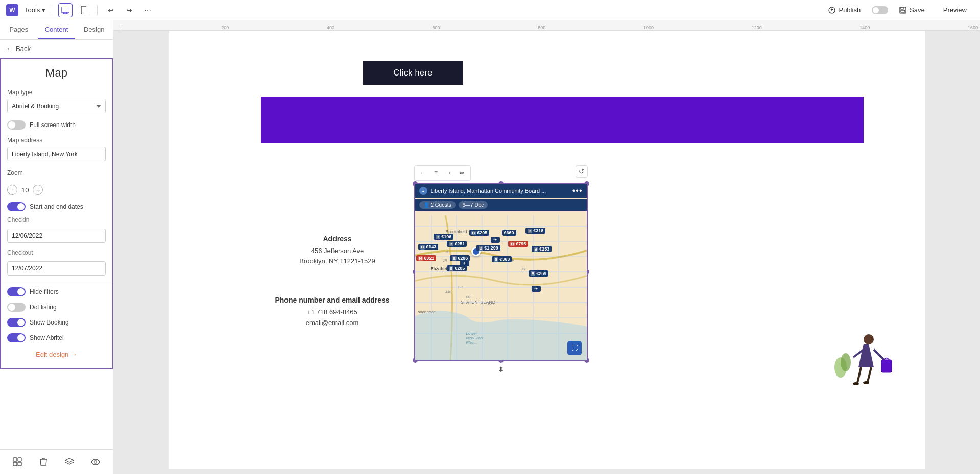 The width and height of the screenshot is (980, 474). Describe the element at coordinates (129, 10) in the screenshot. I see `redo-btn: ↪` at that location.